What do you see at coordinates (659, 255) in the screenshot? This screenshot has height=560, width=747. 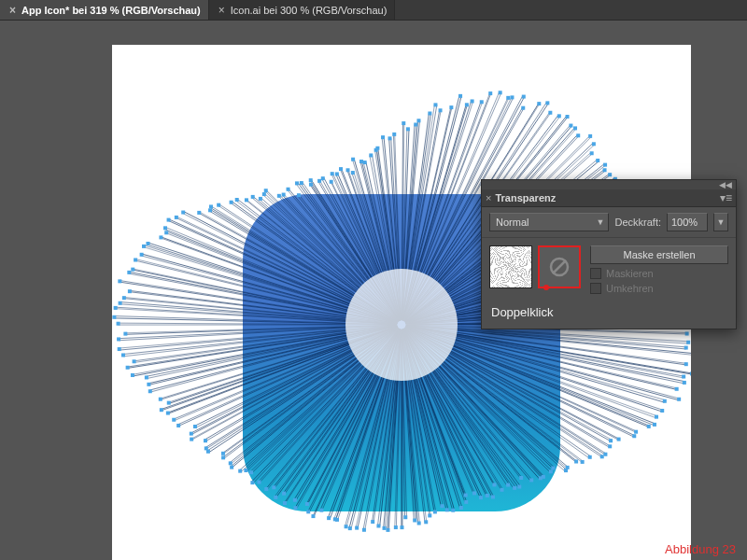 I see `create-mask-button: Maske erstellen` at bounding box center [659, 255].